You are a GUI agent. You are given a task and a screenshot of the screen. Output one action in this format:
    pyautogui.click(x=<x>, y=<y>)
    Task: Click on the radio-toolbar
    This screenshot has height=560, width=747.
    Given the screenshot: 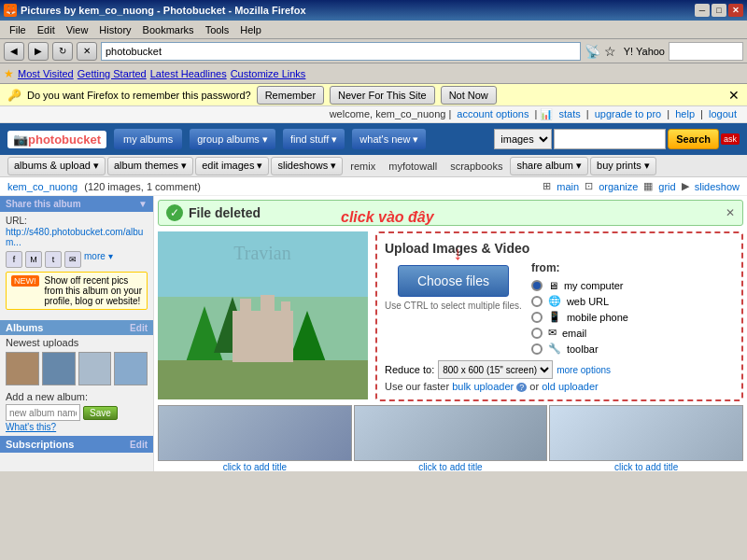 What is the action you would take?
    pyautogui.click(x=537, y=349)
    